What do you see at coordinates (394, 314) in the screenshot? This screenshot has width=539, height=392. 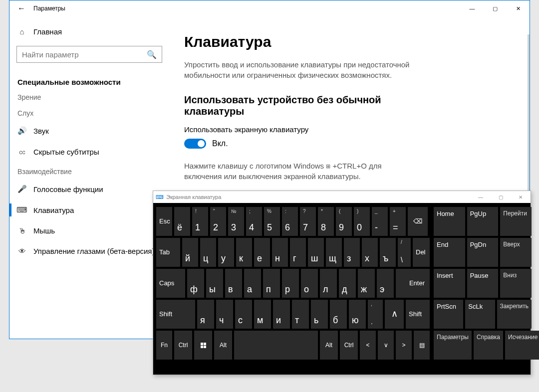 I see `key-arrow-up: ∧` at bounding box center [394, 314].